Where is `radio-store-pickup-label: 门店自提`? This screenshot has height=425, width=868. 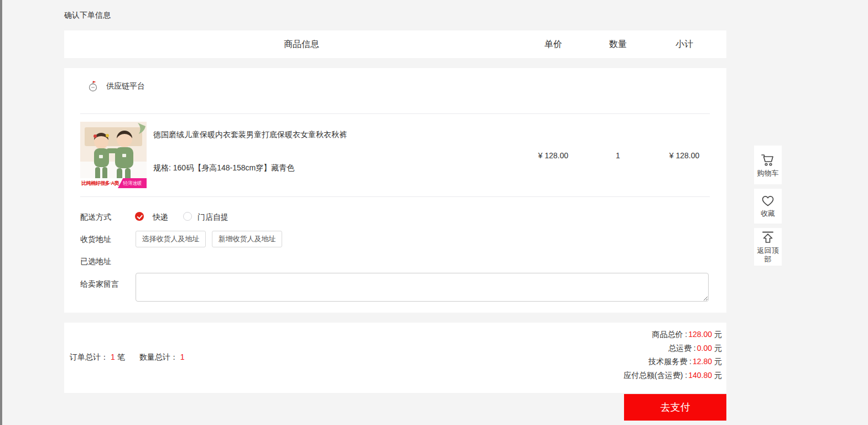 radio-store-pickup-label: 门店自提 is located at coordinates (213, 217).